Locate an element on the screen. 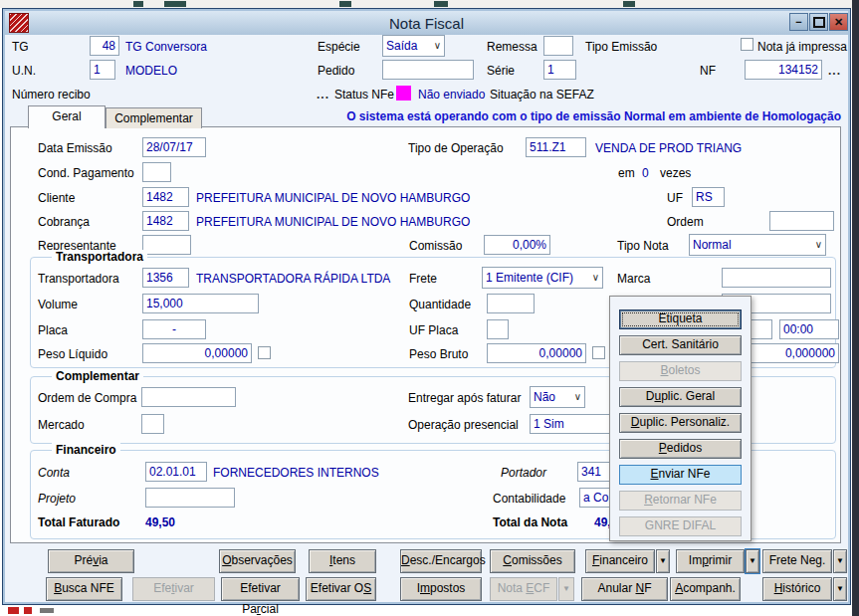 Image resolution: width=859 pixels, height=616 pixels. mercado-field is located at coordinates (153, 424).